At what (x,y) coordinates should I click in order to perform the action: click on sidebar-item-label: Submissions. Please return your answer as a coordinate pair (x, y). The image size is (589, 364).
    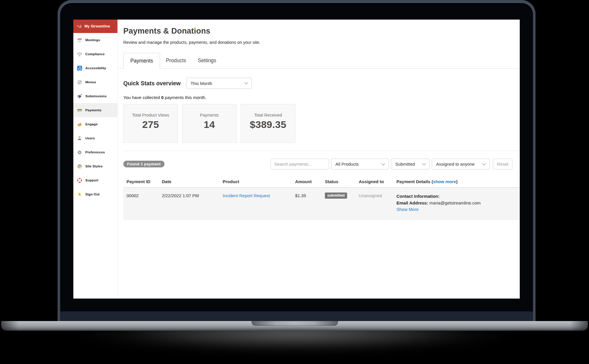
    Looking at the image, I should click on (96, 96).